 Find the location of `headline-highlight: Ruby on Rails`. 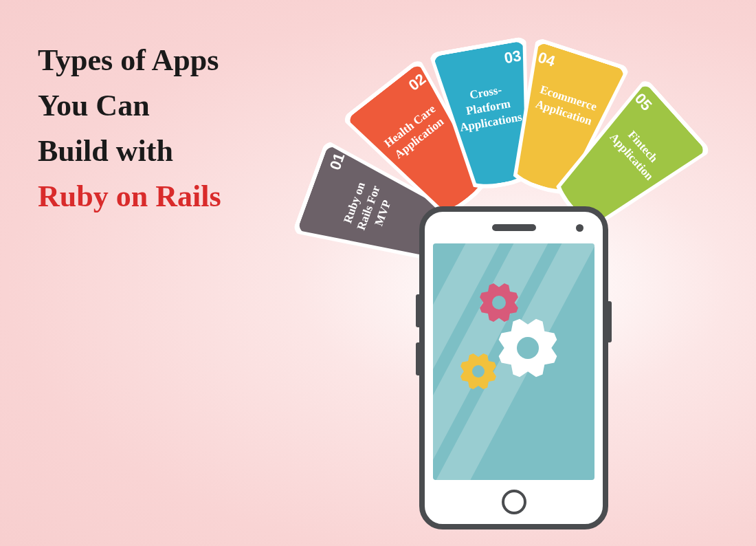

headline-highlight: Ruby on Rails is located at coordinates (129, 197).